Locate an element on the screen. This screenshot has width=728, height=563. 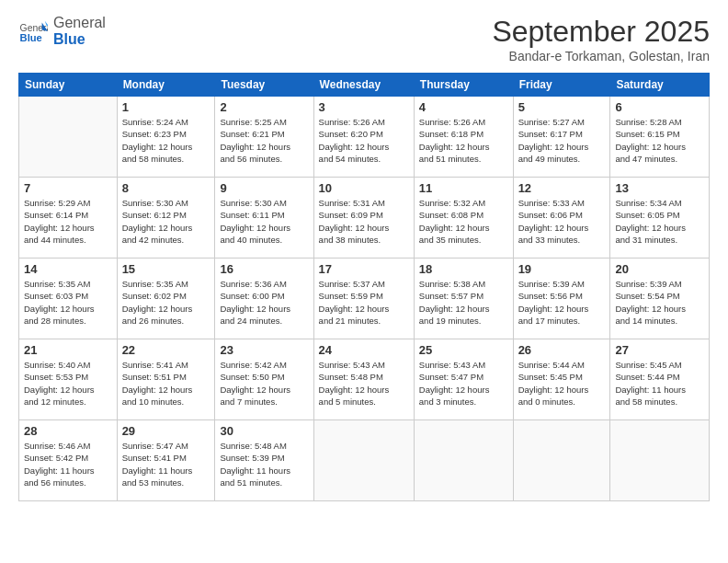
day-info: Sunrise: 5:31 AM Sunset: 6:09 PM Dayligh… is located at coordinates (364, 221).